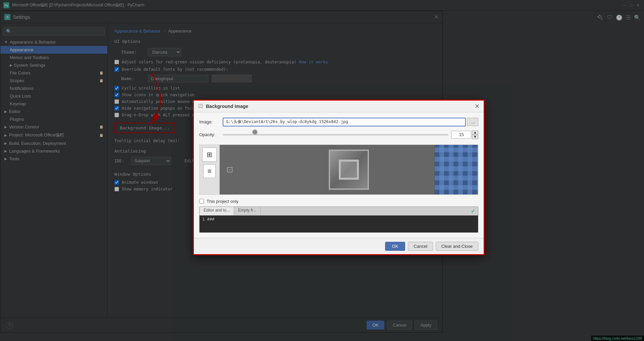 The width and height of the screenshot is (644, 341). I want to click on opacity-row: Opacity: ▲ ▼, so click(339, 135).